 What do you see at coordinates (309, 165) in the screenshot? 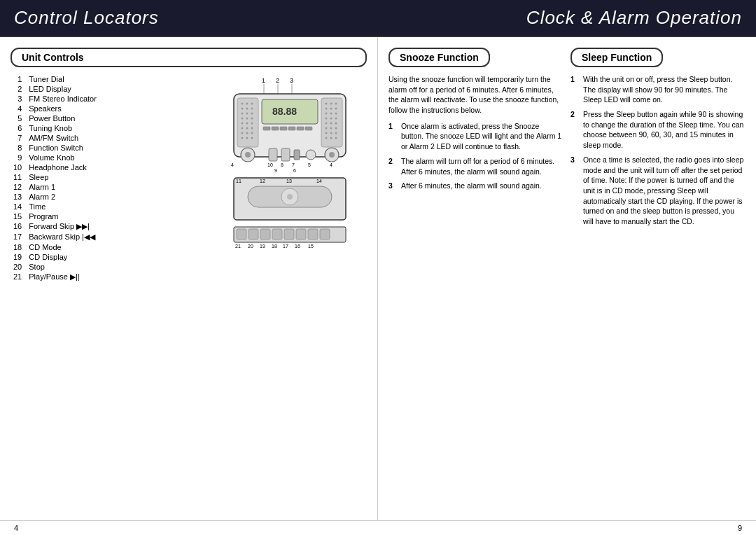
I see `svg-text: 5` at bounding box center [309, 165].